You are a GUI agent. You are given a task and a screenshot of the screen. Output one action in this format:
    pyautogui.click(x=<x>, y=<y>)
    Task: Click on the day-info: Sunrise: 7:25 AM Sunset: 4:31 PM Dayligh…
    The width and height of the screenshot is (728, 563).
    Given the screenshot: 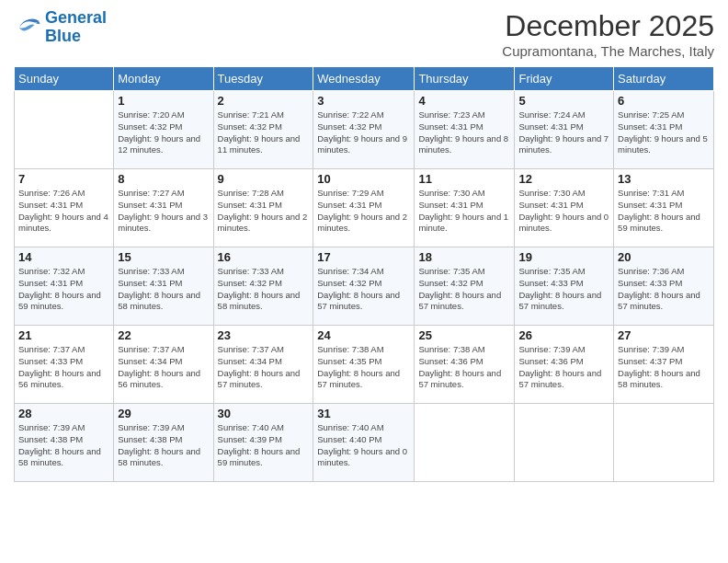 What is the action you would take?
    pyautogui.click(x=664, y=132)
    